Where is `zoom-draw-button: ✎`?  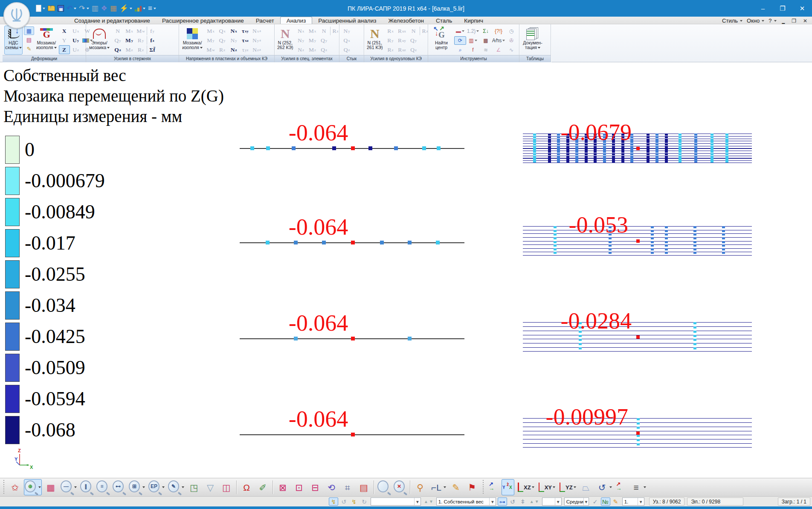
zoom-draw-button: ✎ is located at coordinates (176, 487).